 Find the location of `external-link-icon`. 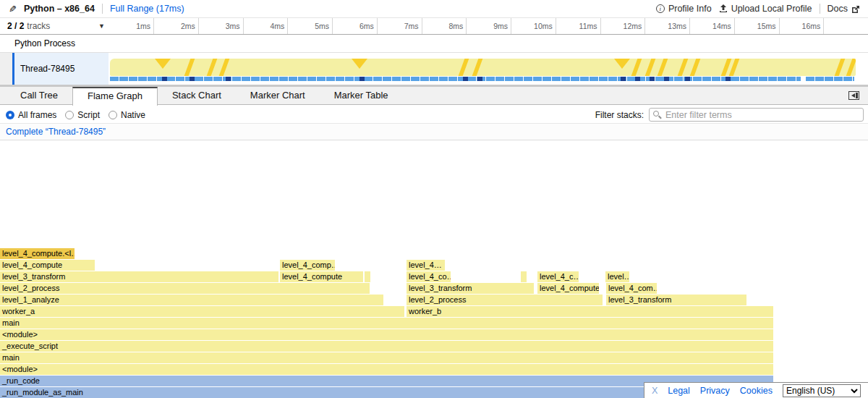

external-link-icon is located at coordinates (855, 9).